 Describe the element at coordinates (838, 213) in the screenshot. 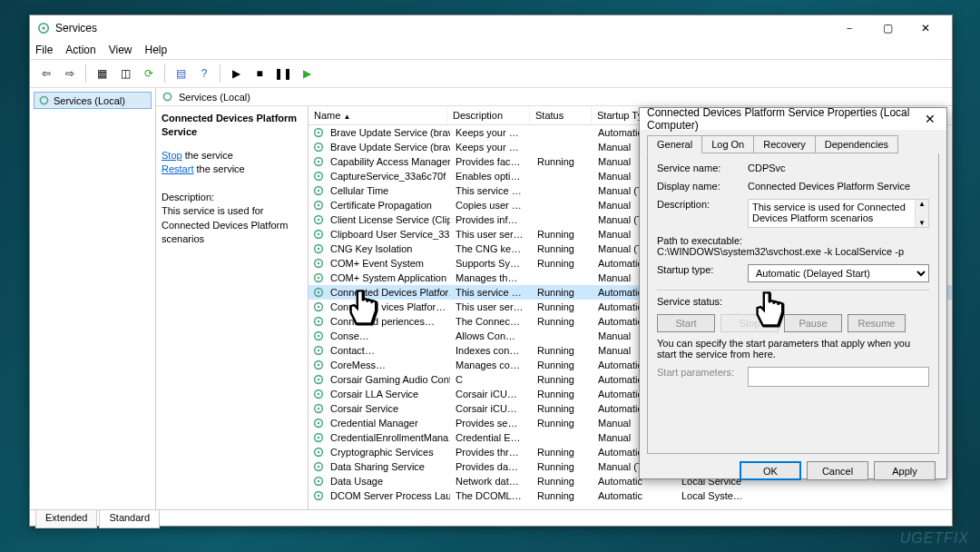

I see `desc-textbox: This service is used for Connected Devic…` at that location.